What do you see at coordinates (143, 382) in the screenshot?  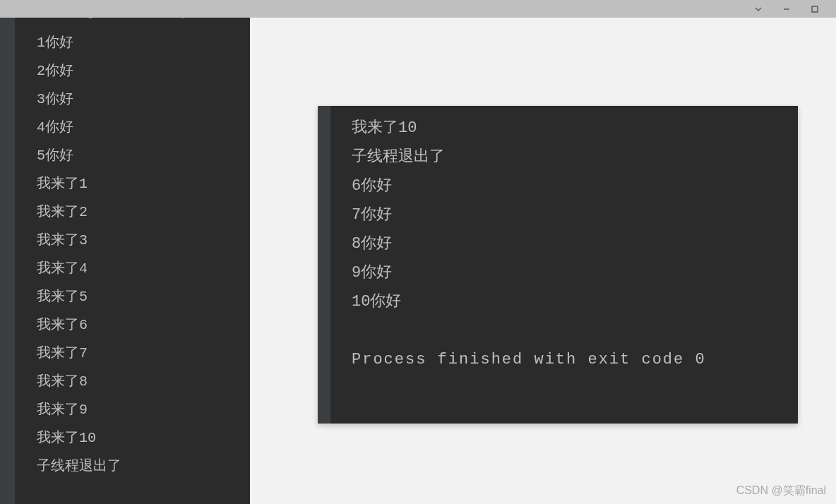 I see `console-line: 我来了8` at bounding box center [143, 382].